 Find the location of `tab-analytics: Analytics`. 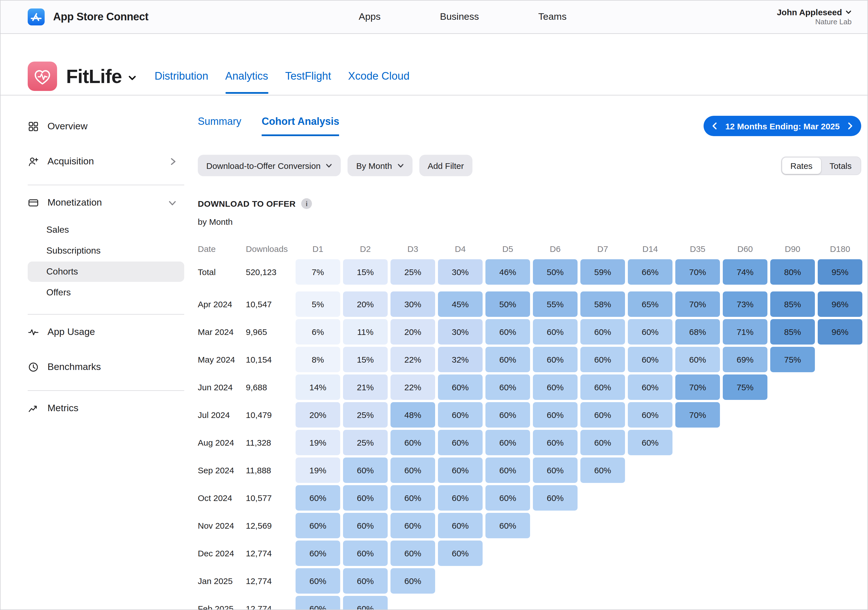

tab-analytics: Analytics is located at coordinates (246, 76).